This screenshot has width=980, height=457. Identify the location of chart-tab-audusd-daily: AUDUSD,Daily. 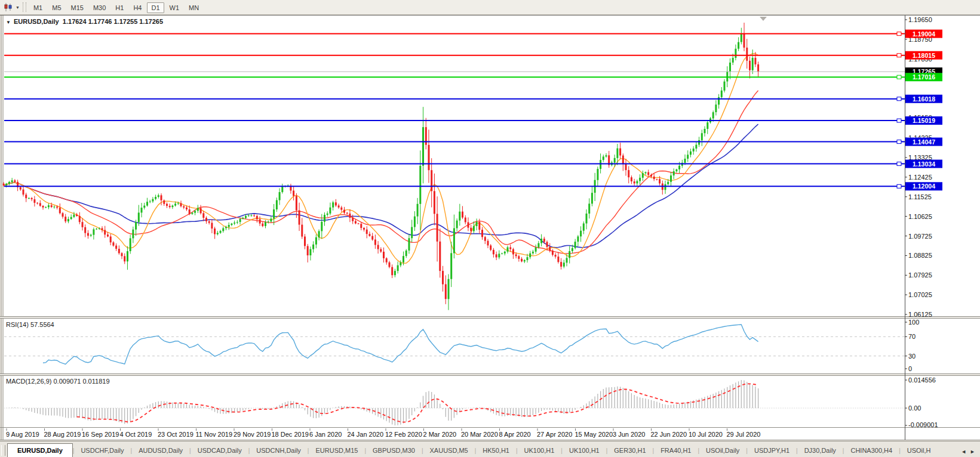
(161, 450).